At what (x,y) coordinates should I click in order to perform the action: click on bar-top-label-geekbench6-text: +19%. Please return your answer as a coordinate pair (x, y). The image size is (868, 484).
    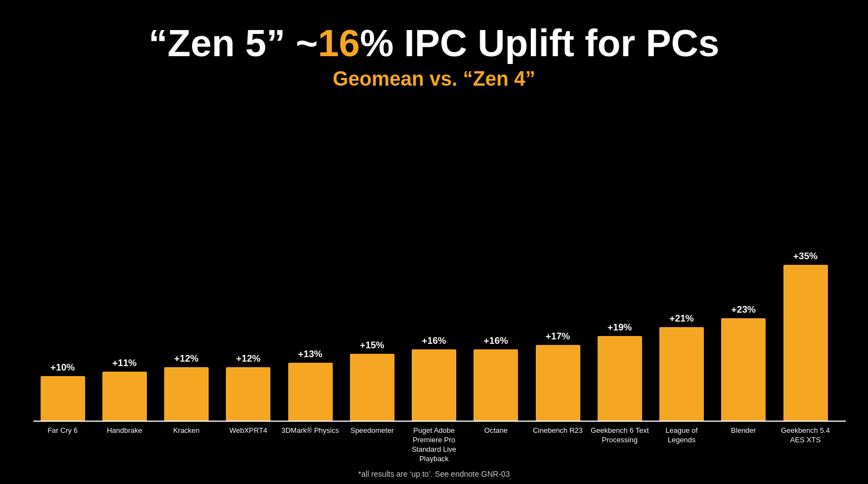
    Looking at the image, I should click on (620, 328).